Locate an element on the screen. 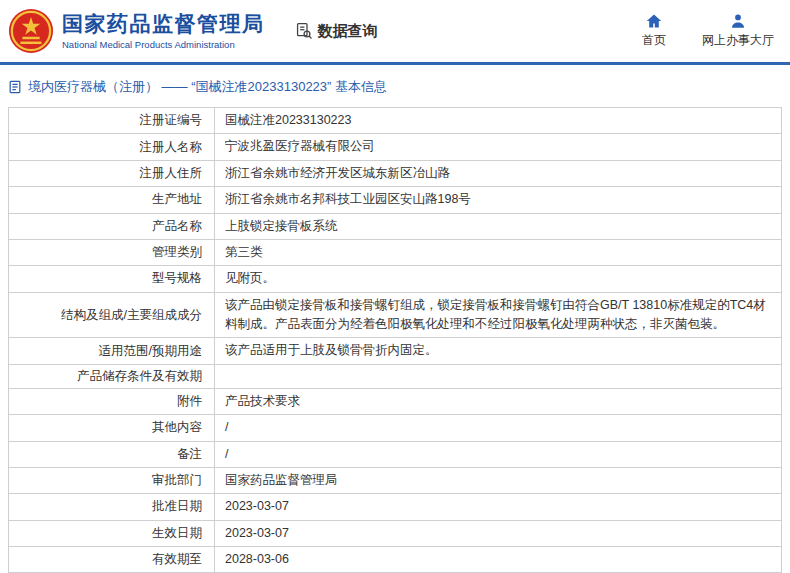 This screenshot has height=573, width=790. person-icon is located at coordinates (738, 21).